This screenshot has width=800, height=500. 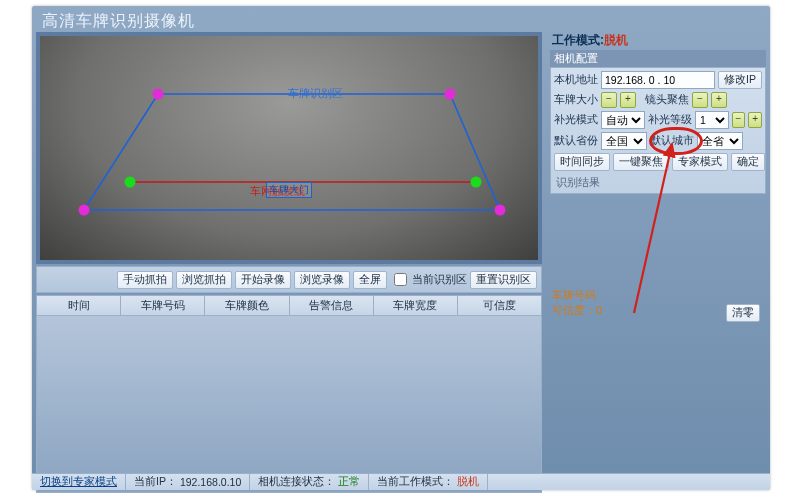 I want to click on plate-size-label: 车牌大小, so click(x=576, y=100).